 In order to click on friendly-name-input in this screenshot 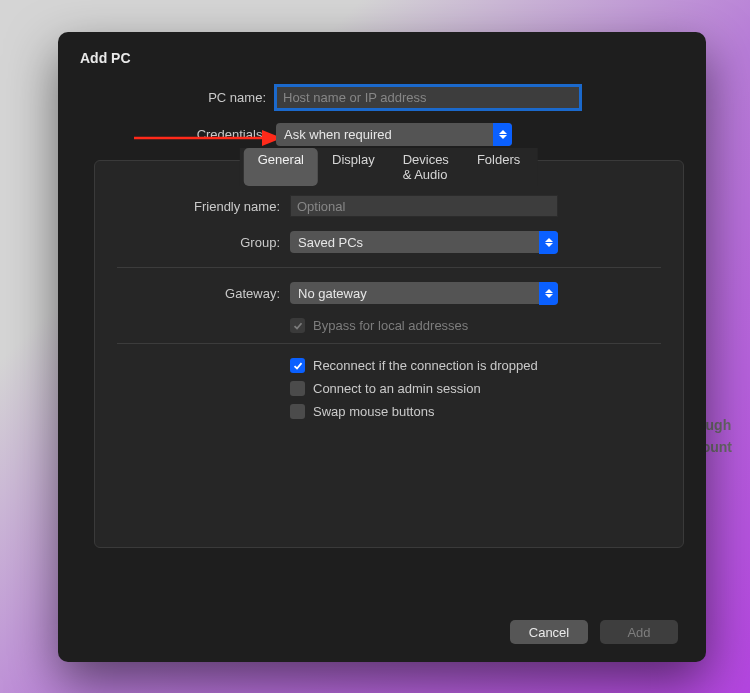, I will do `click(424, 206)`.